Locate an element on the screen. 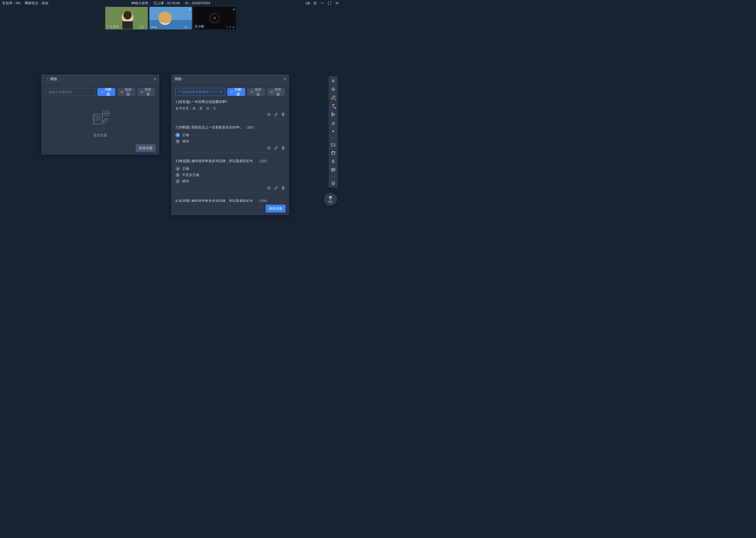 The height and width of the screenshot is (538, 756). video-tile-student: × Nina is located at coordinates (171, 18).